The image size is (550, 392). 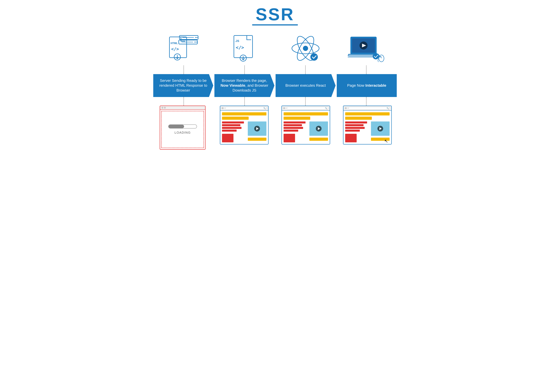 I want to click on svg-text: .JS, so click(x=237, y=41).